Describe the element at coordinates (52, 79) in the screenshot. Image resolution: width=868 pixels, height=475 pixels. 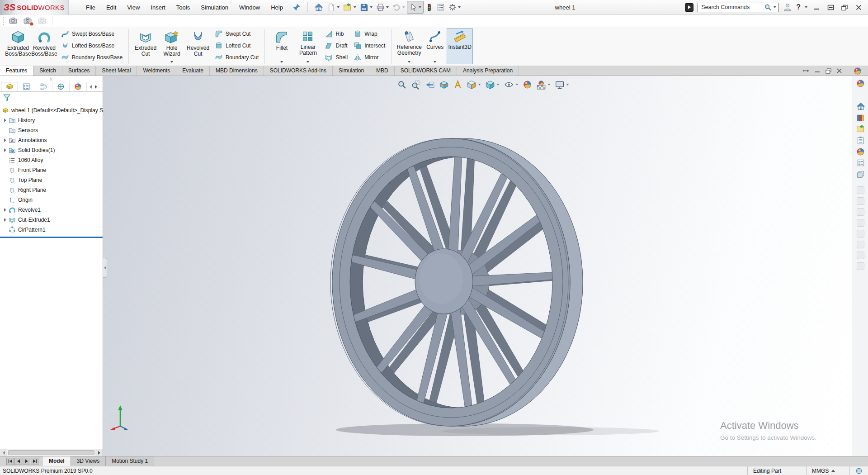
I see `panel-splitter` at that location.